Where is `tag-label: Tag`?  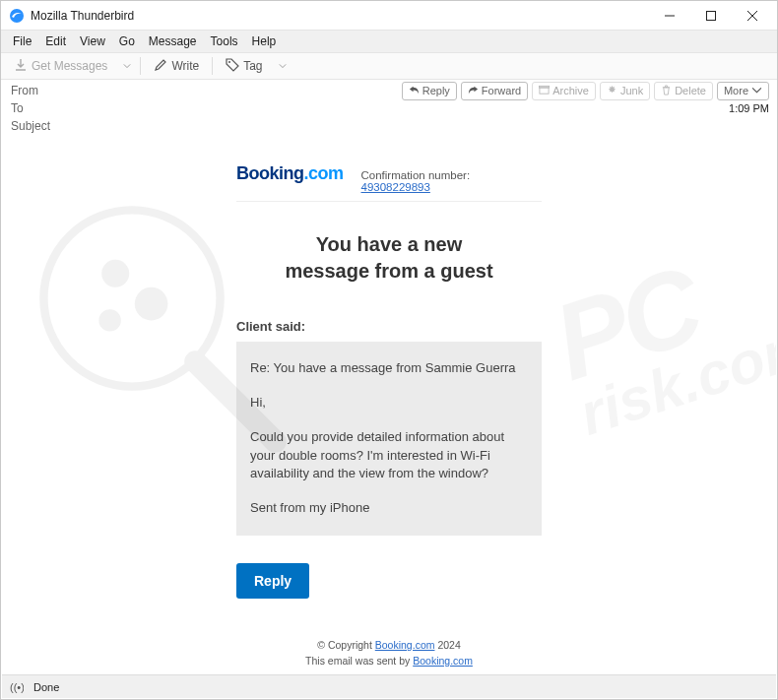
tag-label: Tag is located at coordinates (252, 66).